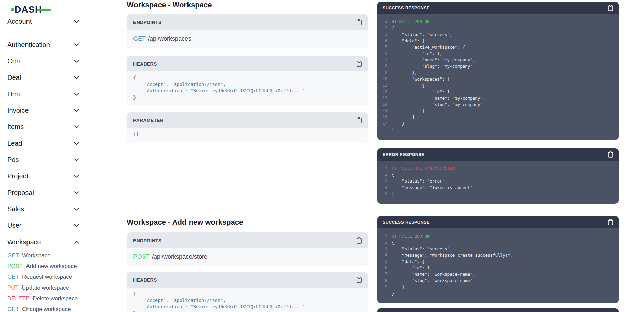  What do you see at coordinates (498, 194) in the screenshot?
I see `code-line: 5 }` at bounding box center [498, 194].